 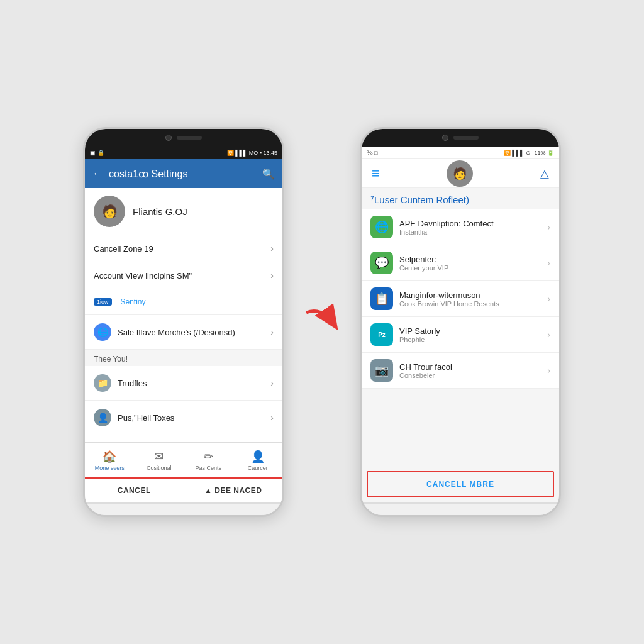 What do you see at coordinates (184, 153) in the screenshot?
I see `status-bar-left: ▣ 🔒 🛜 ▌▌▌ MO ▪ 13:45` at bounding box center [184, 153].